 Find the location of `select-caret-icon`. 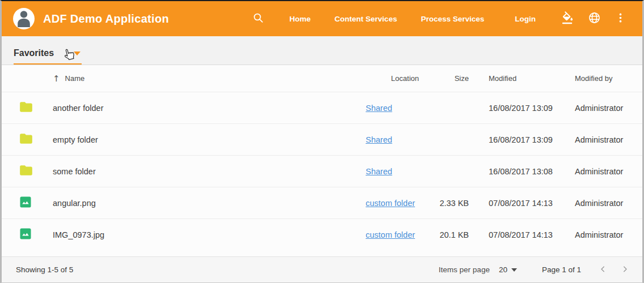

select-caret-icon is located at coordinates (514, 270).